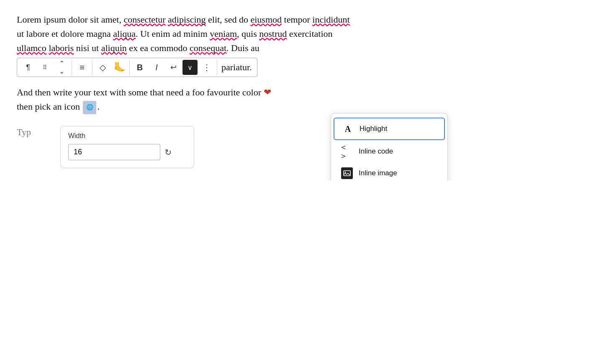 The height and width of the screenshot is (364, 591). Describe the element at coordinates (138, 48) in the screenshot. I see `lorem-line3: ullamco laboris nisi ut aliquin ex ea co…` at that location.